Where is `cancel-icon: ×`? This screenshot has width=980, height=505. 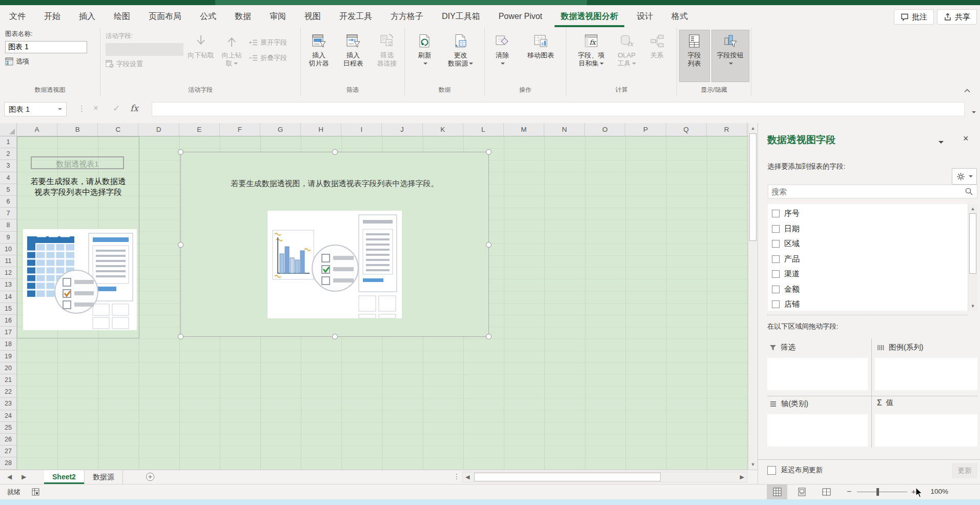 cancel-icon: × is located at coordinates (96, 108).